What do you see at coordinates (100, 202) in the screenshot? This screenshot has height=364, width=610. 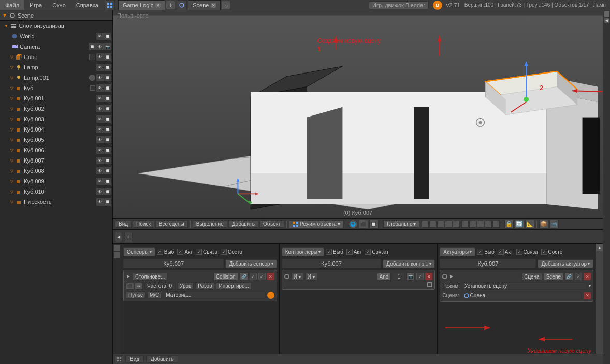 I see `plane-vis: 👁` at bounding box center [100, 202].